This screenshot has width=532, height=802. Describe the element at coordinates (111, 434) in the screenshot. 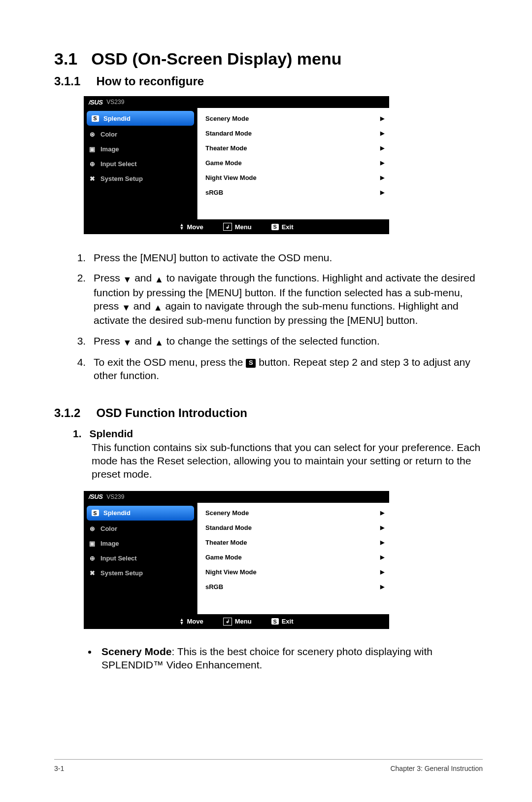

I see `splendid-title: Splendid` at that location.